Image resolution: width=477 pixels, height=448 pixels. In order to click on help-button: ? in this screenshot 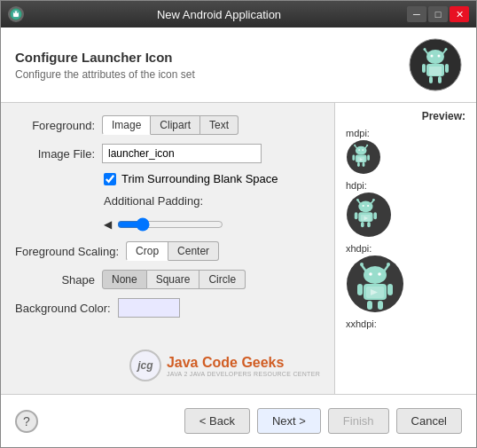, I will do `click(27, 421)`.